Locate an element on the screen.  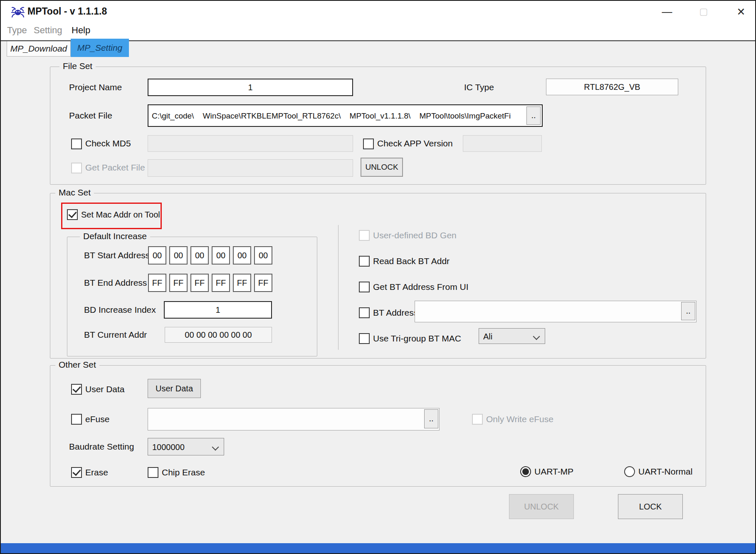
mac-set-divider is located at coordinates (338, 287).